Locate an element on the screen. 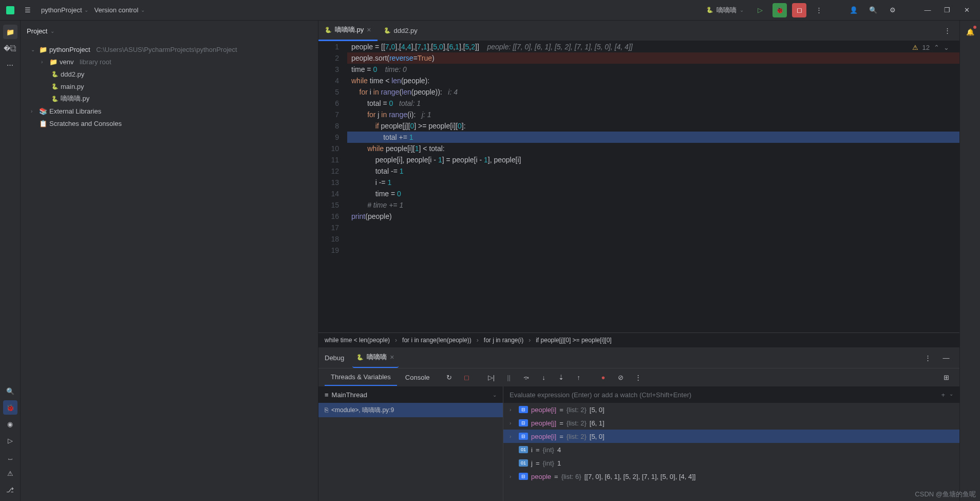 The width and height of the screenshot is (980, 501). close-icon: × is located at coordinates (392, 357).